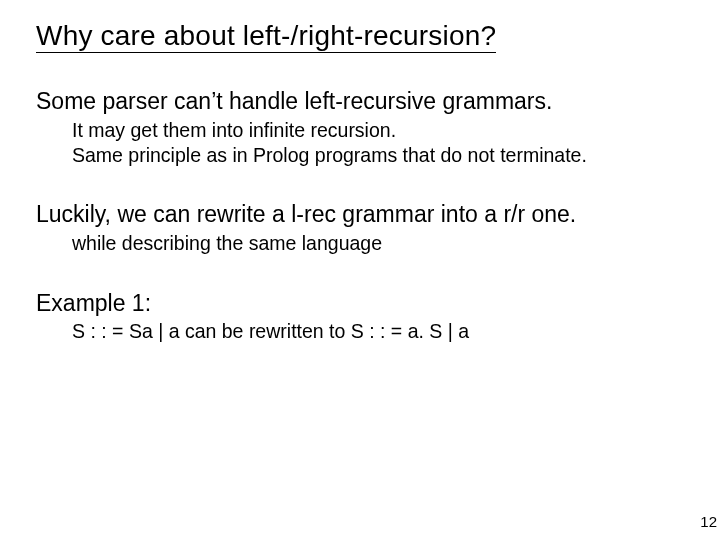  Describe the element at coordinates (381, 244) in the screenshot. I see `bullet-level2: while describing the same language` at that location.